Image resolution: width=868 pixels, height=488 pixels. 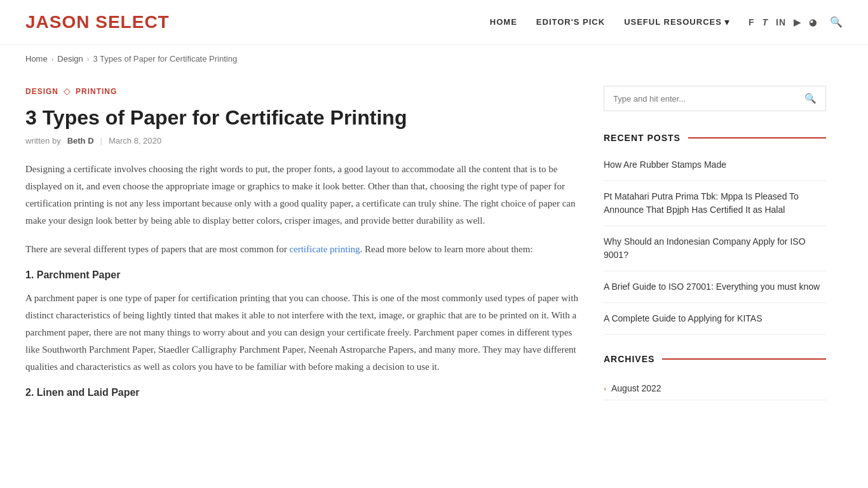 What do you see at coordinates (715, 377) in the screenshot?
I see `archives-section: ARCHIVES › August 2022` at bounding box center [715, 377].